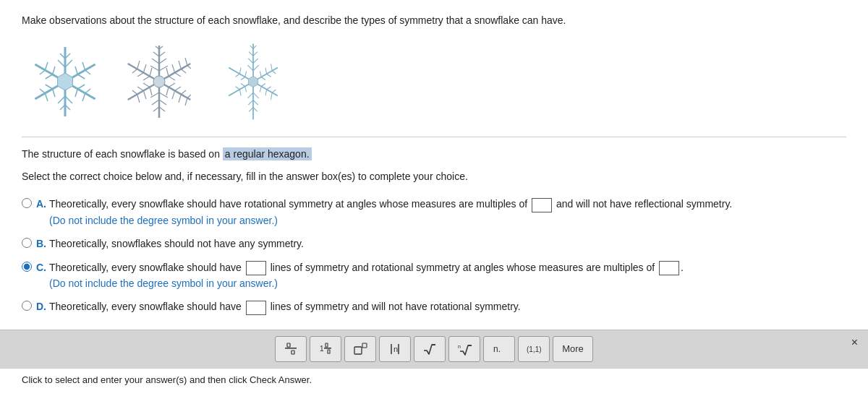 Image resolution: width=868 pixels, height=417 pixels. Describe the element at coordinates (434, 244) in the screenshot. I see `option-b-item: B. Theoretically, snowflakes should not …` at that location.